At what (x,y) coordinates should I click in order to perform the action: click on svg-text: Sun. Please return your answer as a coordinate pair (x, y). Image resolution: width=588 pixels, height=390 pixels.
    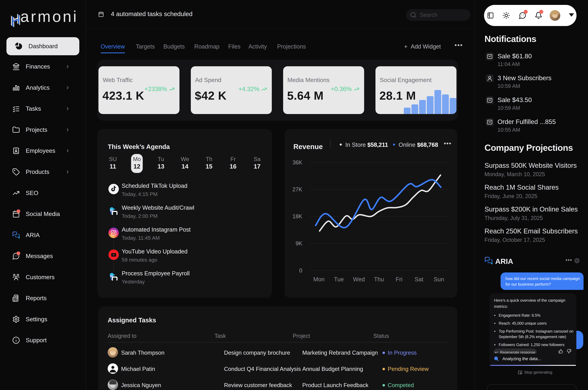
    Looking at the image, I should click on (439, 279).